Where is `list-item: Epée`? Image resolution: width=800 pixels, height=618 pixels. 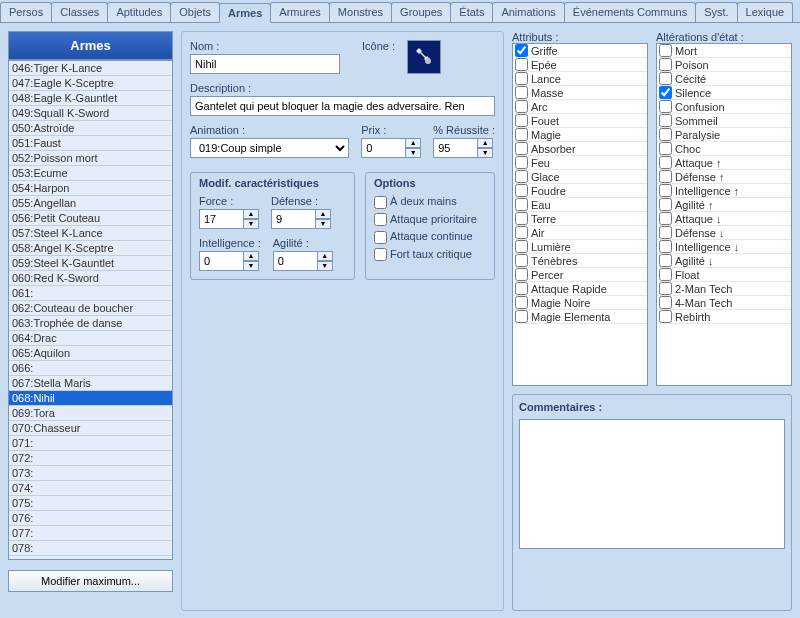
list-item: Epée is located at coordinates (580, 65).